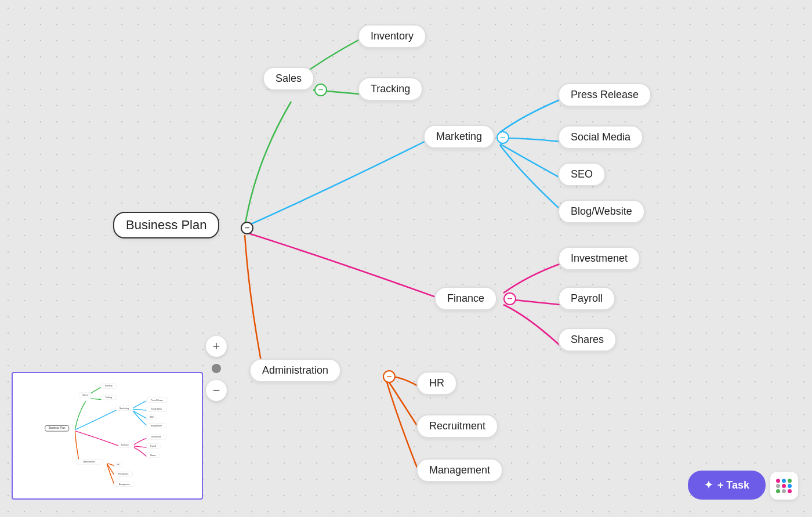  What do you see at coordinates (123, 474) in the screenshot?
I see `svg-text: Recruitment` at bounding box center [123, 474].